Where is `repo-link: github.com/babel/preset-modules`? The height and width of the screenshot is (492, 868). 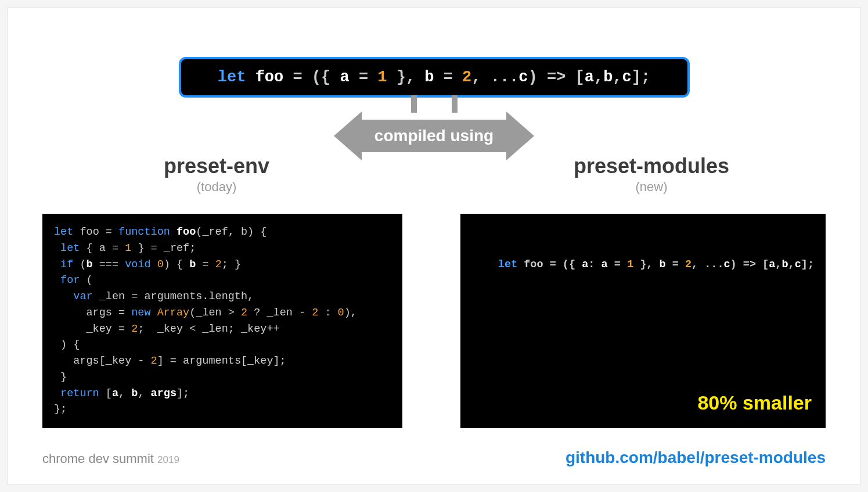 repo-link: github.com/babel/preset-modules is located at coordinates (696, 458).